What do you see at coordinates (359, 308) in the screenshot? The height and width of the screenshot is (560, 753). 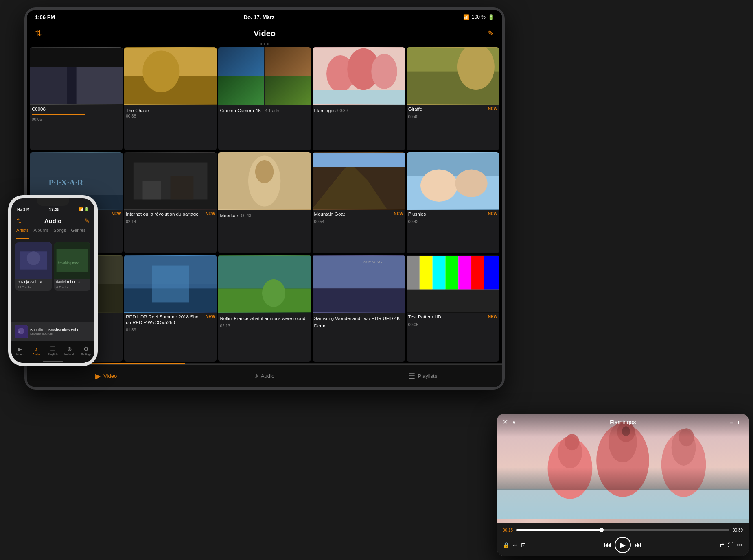 I see `video-card-samsung: SAMSUNG Samsung Wonderland Two HDR UHD 4…` at bounding box center [359, 308].